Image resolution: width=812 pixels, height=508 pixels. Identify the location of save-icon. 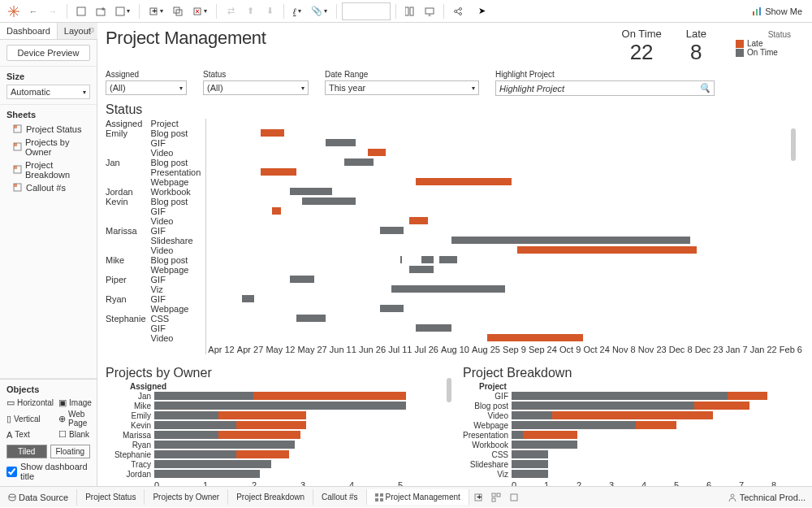
(81, 11).